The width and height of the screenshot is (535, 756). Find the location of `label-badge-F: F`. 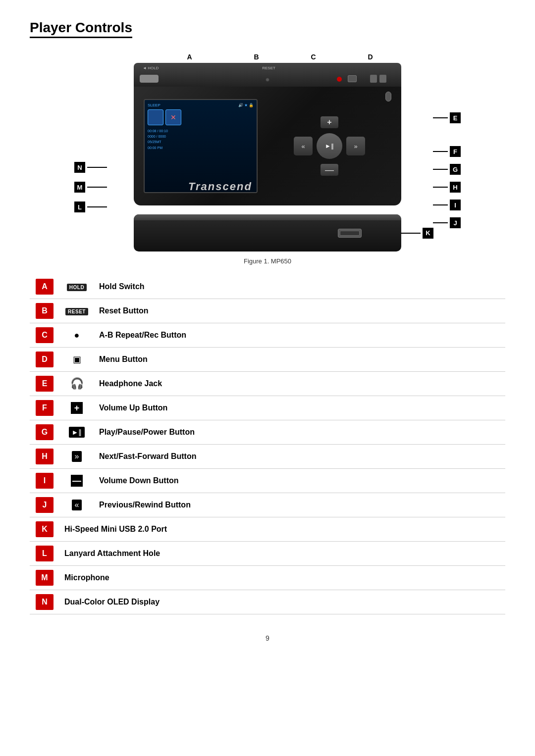

label-badge-F: F is located at coordinates (45, 408).